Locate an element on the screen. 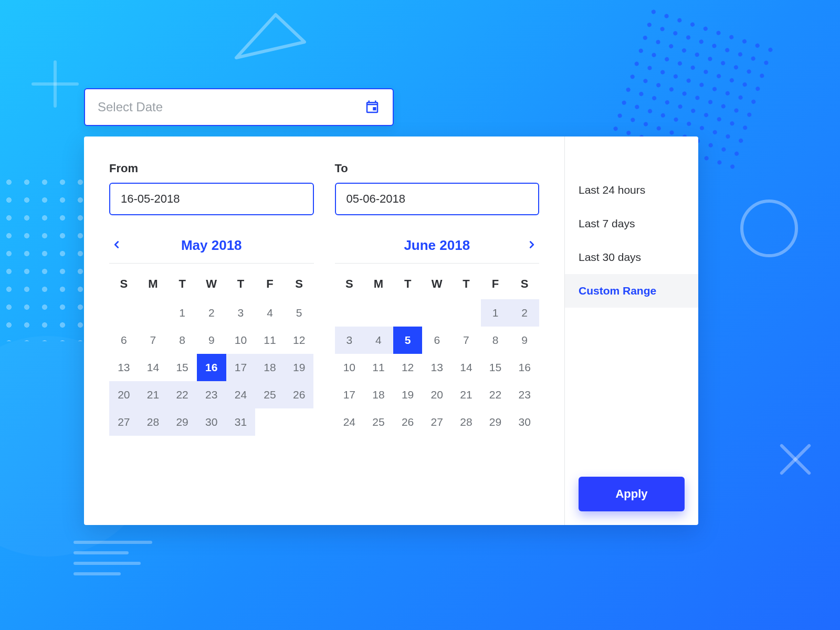 Image resolution: width=840 pixels, height=630 pixels. bg-ring-icon is located at coordinates (769, 228).